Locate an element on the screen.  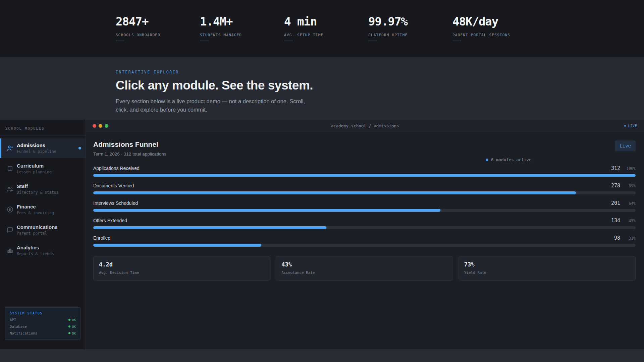
modules-active-badge: 6 modules active is located at coordinates (508, 160).